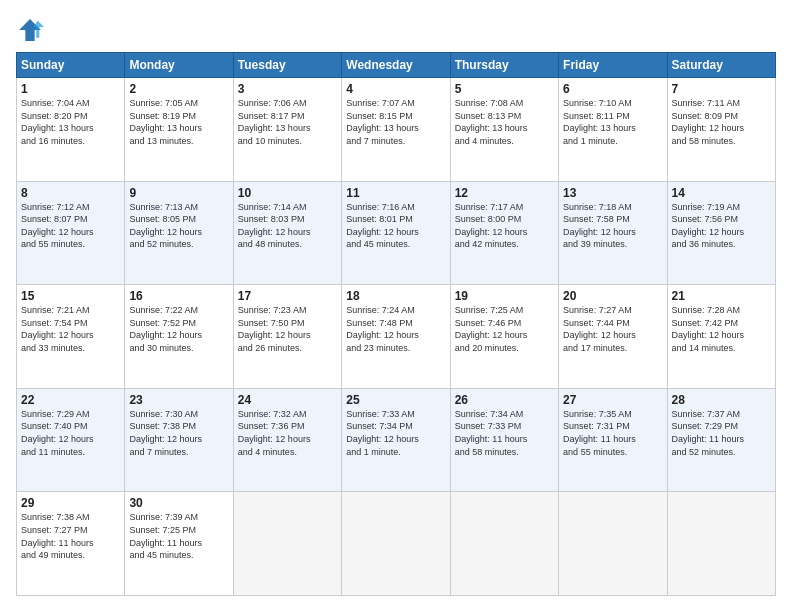  Describe the element at coordinates (721, 66) in the screenshot. I see `weekday-header-saturday: Saturday` at that location.